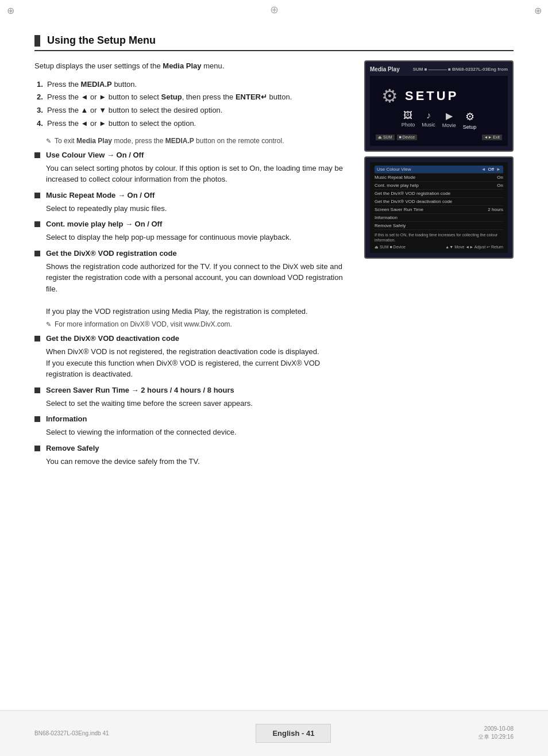 This screenshot has width=548, height=756. What do you see at coordinates (484, 169) in the screenshot?
I see `arrow-left-icon: ◄` at bounding box center [484, 169].